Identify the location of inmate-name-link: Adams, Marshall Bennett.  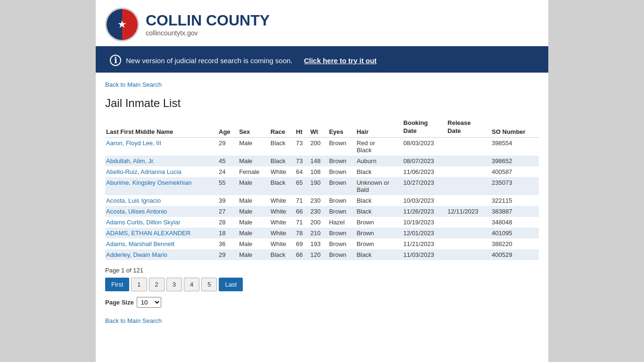
(140, 244).